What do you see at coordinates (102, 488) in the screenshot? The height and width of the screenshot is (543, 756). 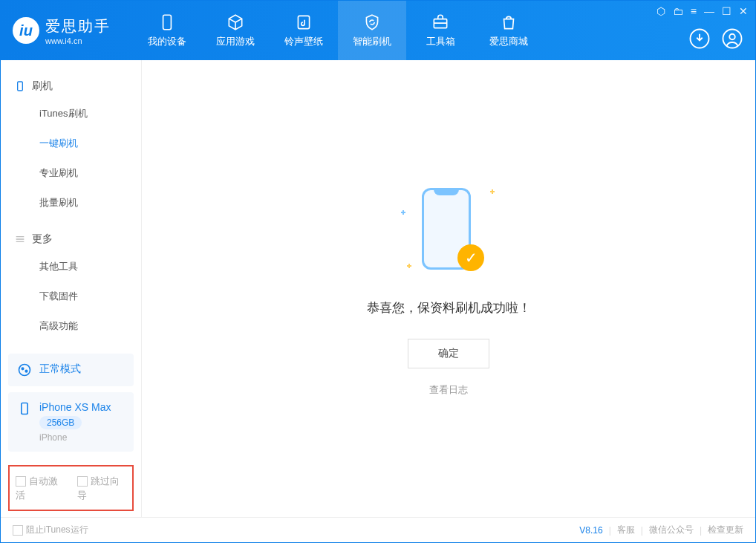 I see `checkbox-skip-guide: 跳过向导` at bounding box center [102, 488].